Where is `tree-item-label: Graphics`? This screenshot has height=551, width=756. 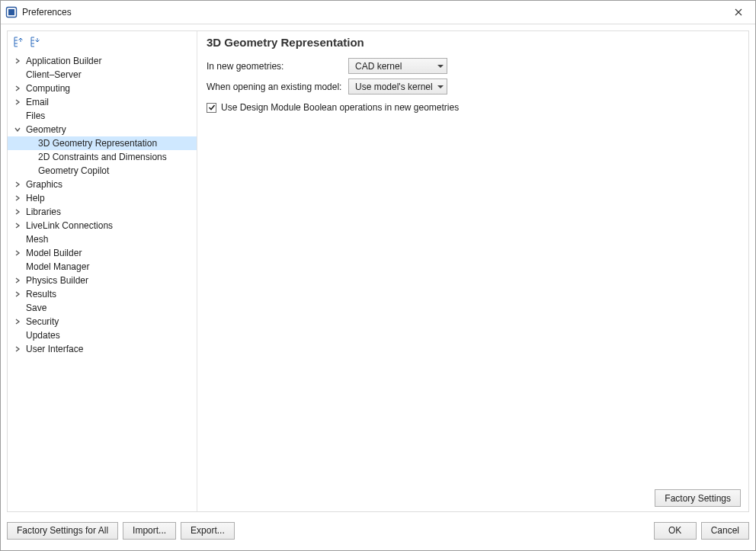
tree-item-label: Graphics is located at coordinates (44, 184).